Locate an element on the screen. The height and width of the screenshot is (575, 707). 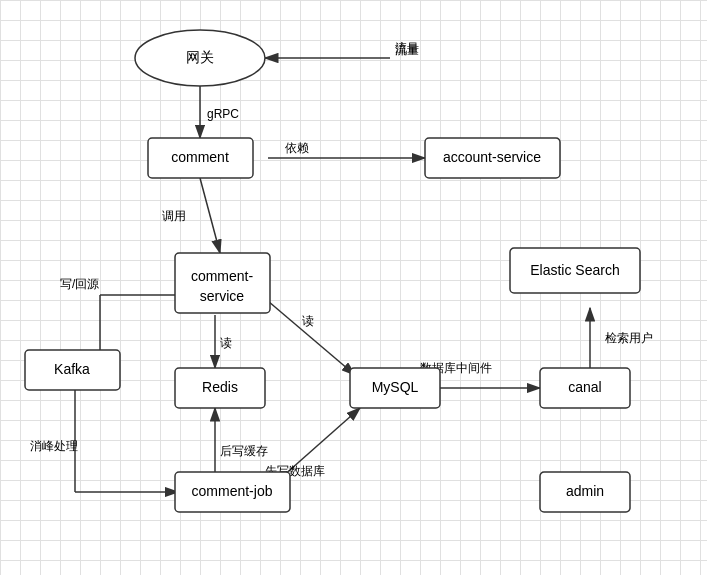
node-canal-label: canal is located at coordinates (584, 387).